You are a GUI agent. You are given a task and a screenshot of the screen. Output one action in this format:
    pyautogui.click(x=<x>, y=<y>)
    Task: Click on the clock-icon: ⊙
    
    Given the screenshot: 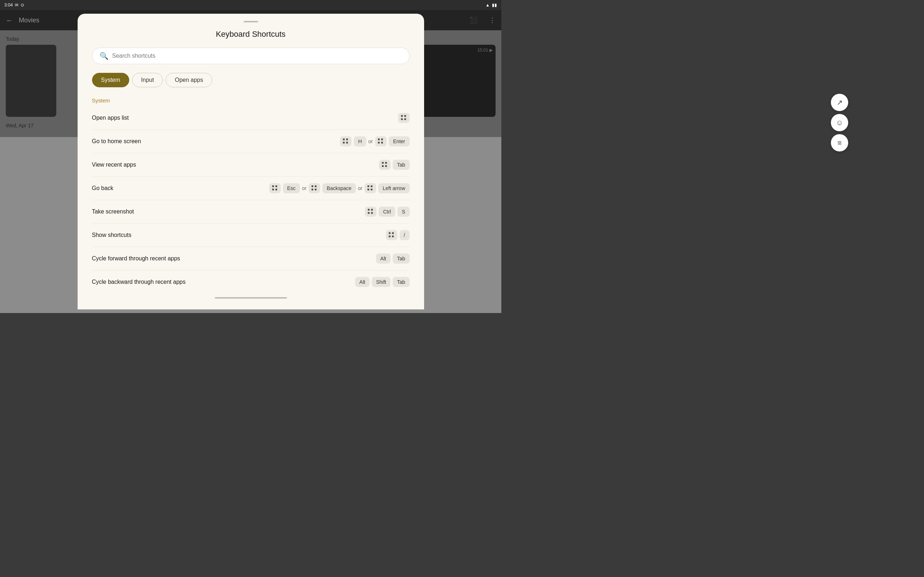 What is the action you would take?
    pyautogui.click(x=22, y=5)
    